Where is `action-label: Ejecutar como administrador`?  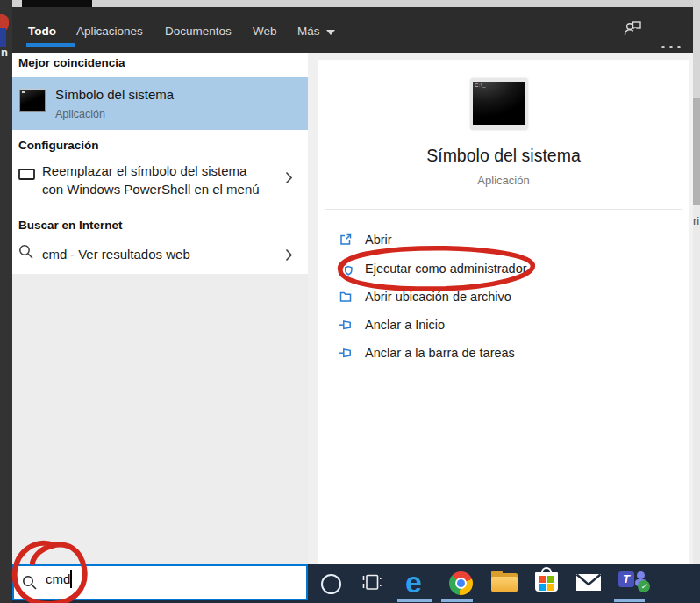
action-label: Ejecutar como administrador is located at coordinates (446, 269).